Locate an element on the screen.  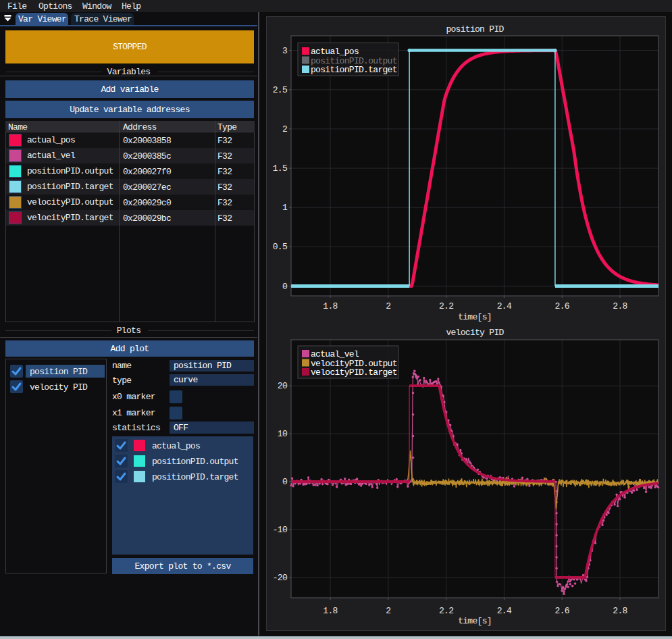
svg-text: 3 is located at coordinates (285, 51).